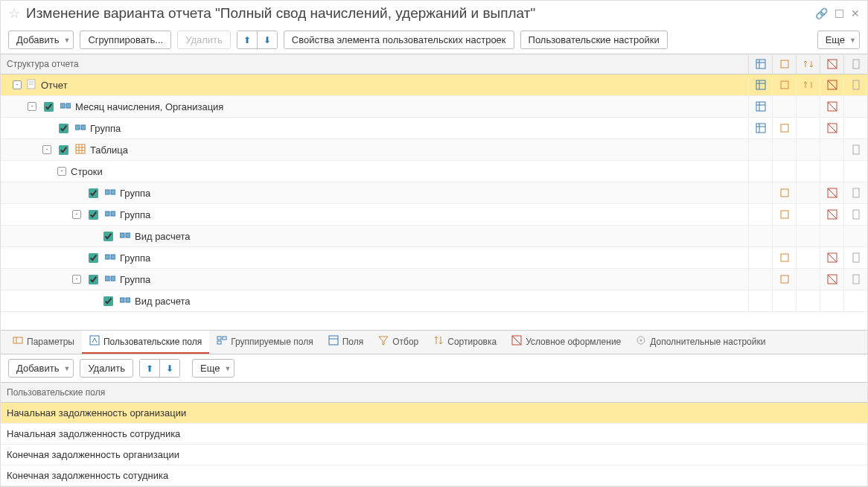 Image resolution: width=868 pixels, height=487 pixels. I want to click on tree-row: -Отчет, so click(434, 85).